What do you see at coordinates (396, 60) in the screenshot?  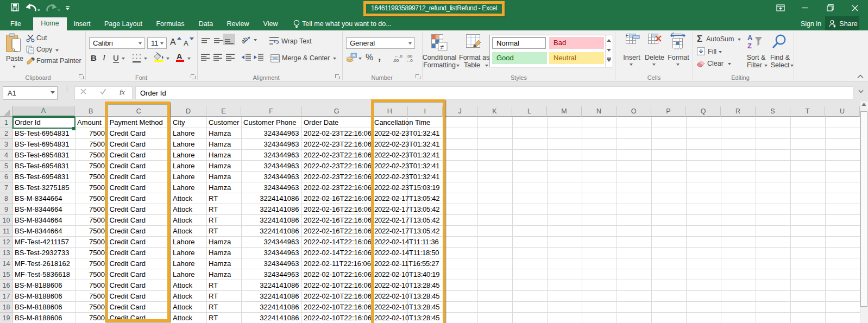 I see `svg-text: .00` at bounding box center [396, 60].